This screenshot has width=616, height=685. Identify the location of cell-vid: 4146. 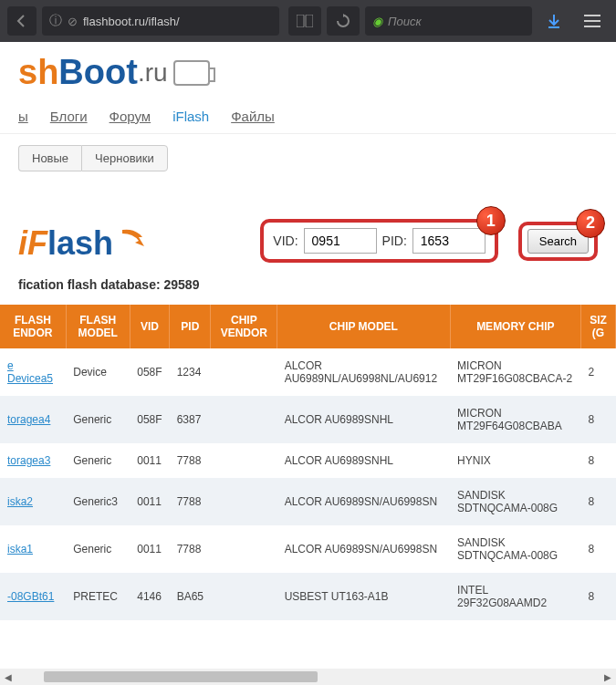
(150, 597).